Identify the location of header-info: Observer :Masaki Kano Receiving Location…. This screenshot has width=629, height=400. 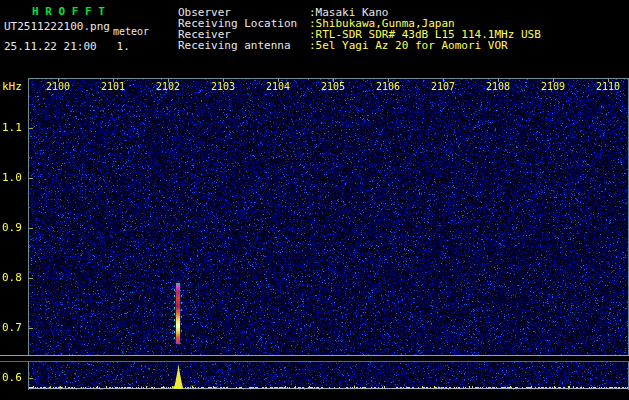
(360, 29).